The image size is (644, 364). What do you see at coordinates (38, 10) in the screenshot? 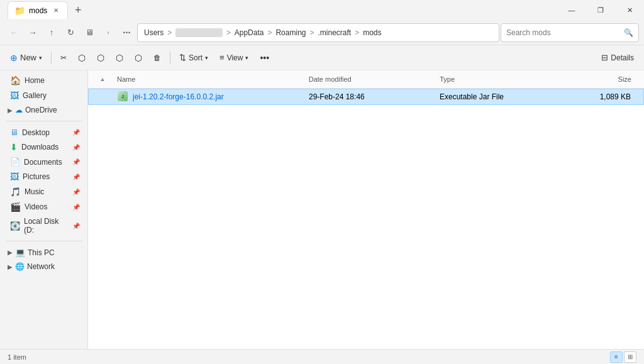
I see `tab-mods: 📁 mods ✕` at bounding box center [38, 10].